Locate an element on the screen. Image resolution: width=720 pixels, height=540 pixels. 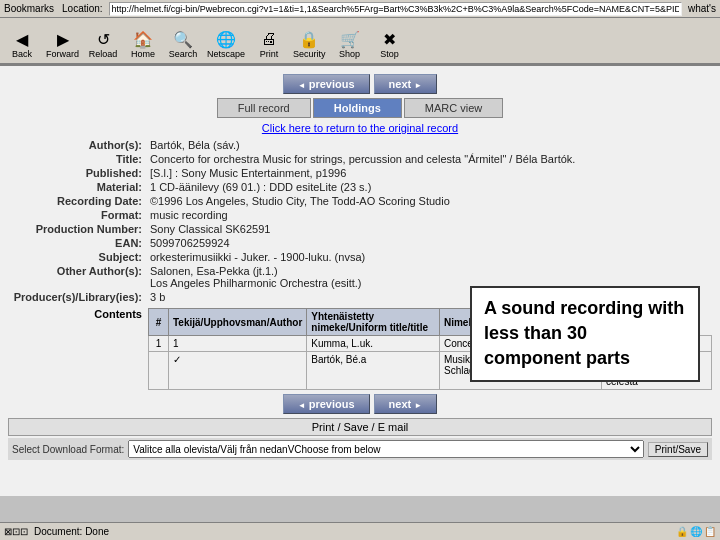
other-author-label: Other Author(s): is located at coordinates (78, 277).